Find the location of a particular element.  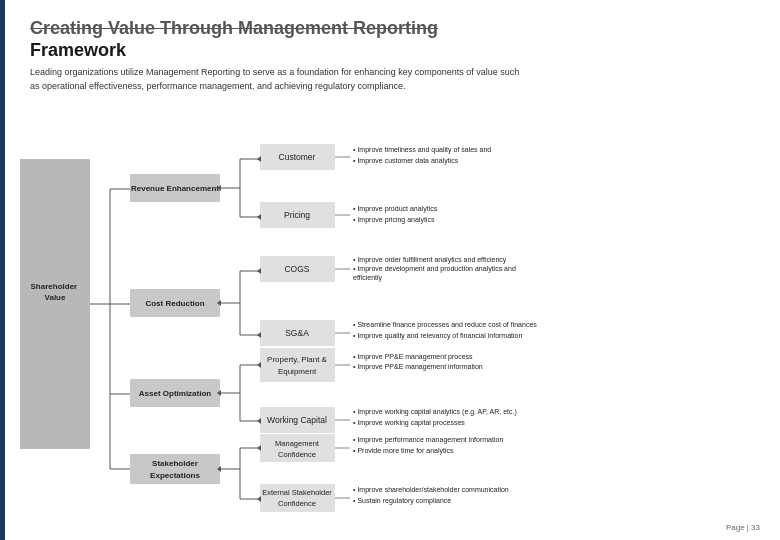

ppe-label-1: Property, Plant & is located at coordinates (298, 360).